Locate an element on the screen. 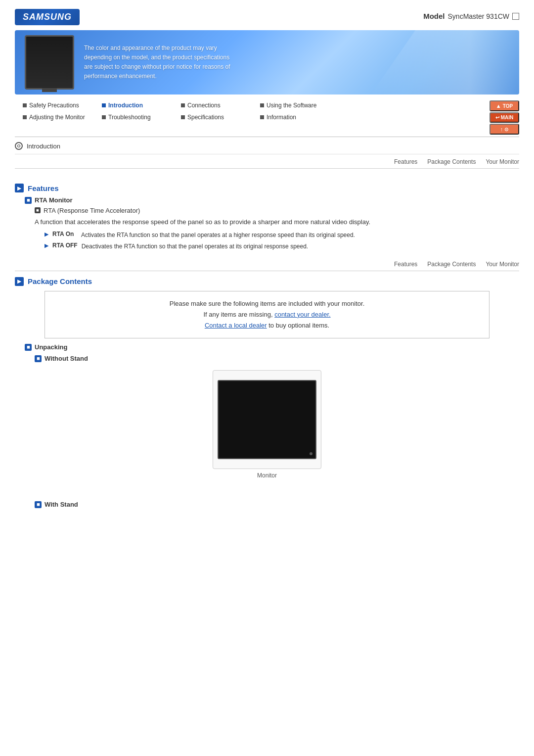  local-dealer-link: Contact a local dealer is located at coordinates (236, 326).